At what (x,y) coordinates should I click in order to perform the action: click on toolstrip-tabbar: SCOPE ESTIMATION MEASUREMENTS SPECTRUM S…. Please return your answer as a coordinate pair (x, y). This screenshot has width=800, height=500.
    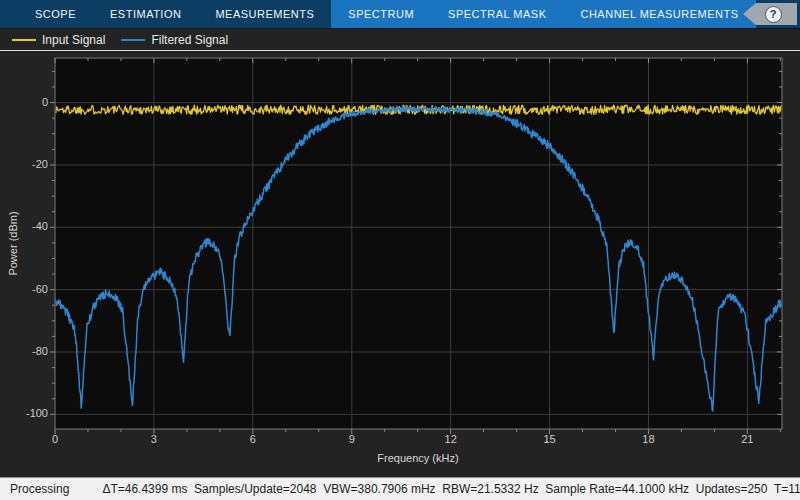
    Looking at the image, I should click on (400, 14).